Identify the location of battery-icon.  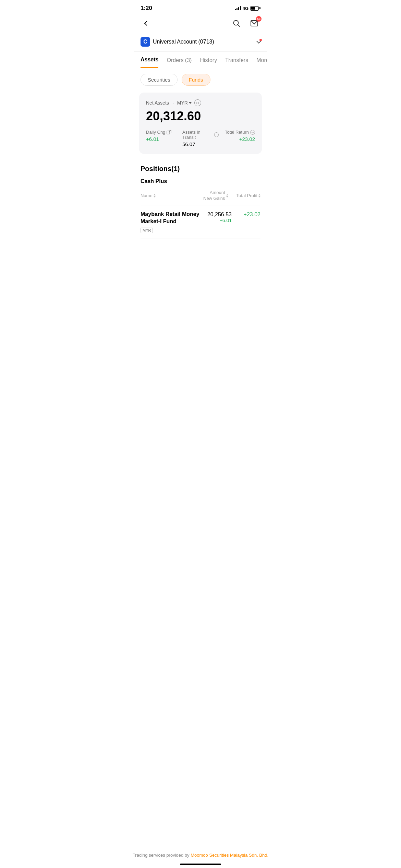
(255, 8).